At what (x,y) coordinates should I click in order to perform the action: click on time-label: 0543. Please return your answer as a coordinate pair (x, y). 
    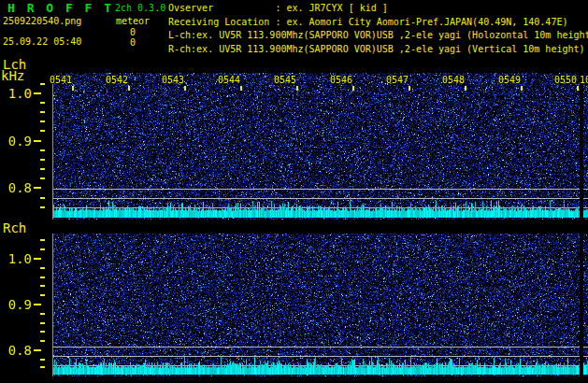
    Looking at the image, I should click on (172, 80).